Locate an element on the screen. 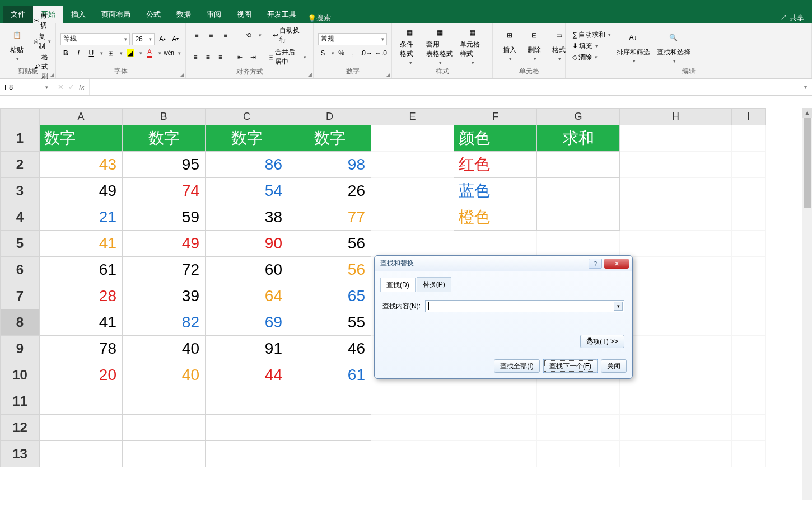 Image resolution: width=812 pixels, height=516 pixels. cell-F12 is located at coordinates (496, 428).